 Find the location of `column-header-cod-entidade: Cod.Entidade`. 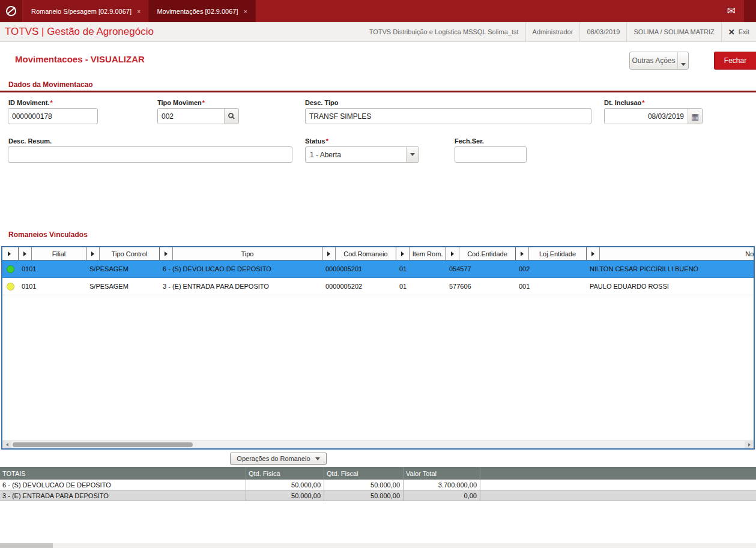

column-header-cod-entidade: Cod.Entidade is located at coordinates (481, 253).